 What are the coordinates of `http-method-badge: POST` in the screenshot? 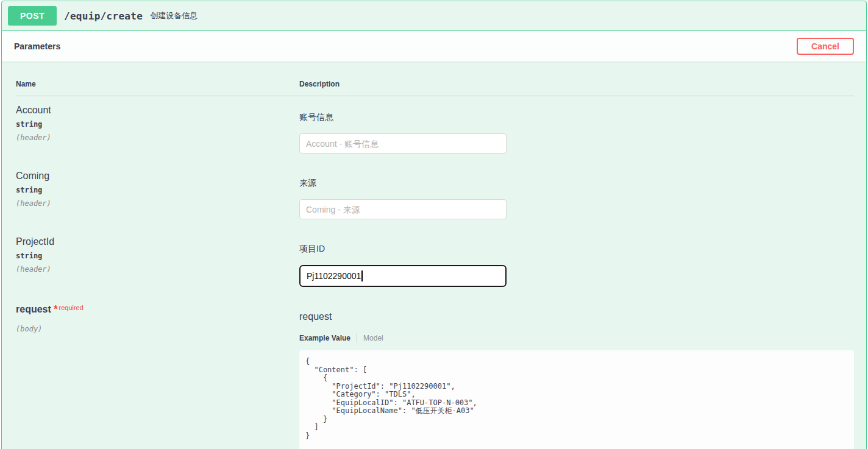 It's located at (32, 16).